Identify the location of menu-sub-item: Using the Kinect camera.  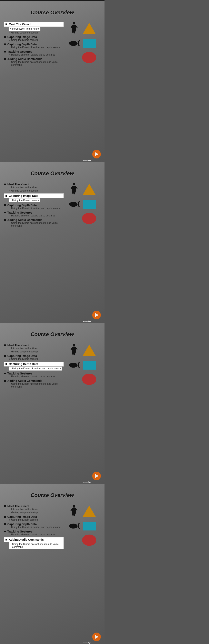
(36, 520).